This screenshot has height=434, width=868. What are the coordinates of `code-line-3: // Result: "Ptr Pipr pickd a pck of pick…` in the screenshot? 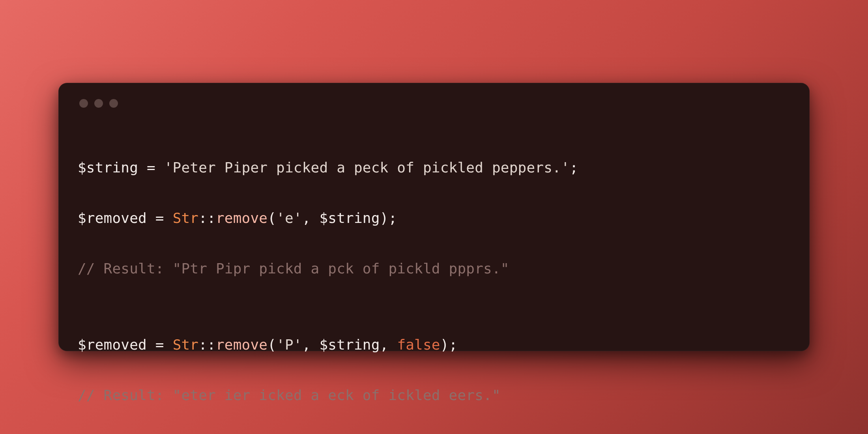 It's located at (434, 269).